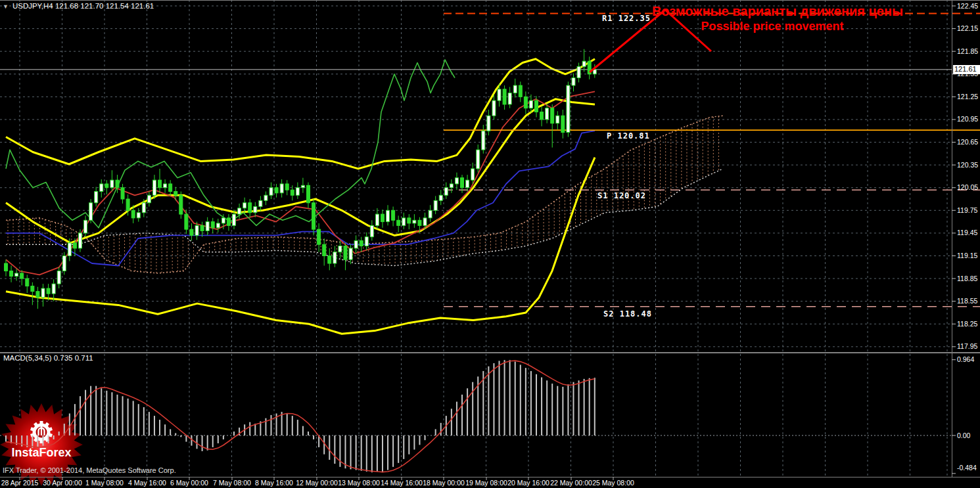 The width and height of the screenshot is (980, 488). I want to click on pivot-label-s1: S1 120.02, so click(622, 196).